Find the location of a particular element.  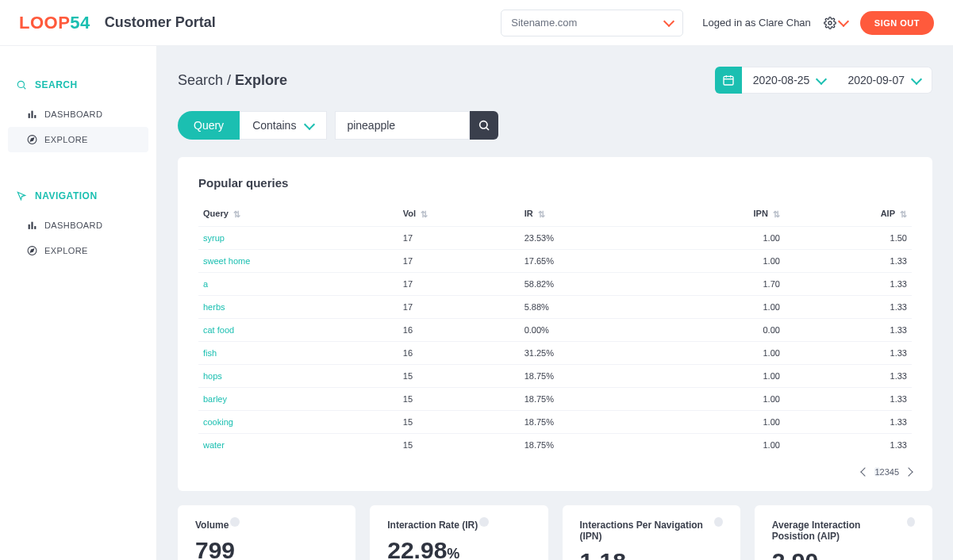

search-icon is located at coordinates (484, 125).